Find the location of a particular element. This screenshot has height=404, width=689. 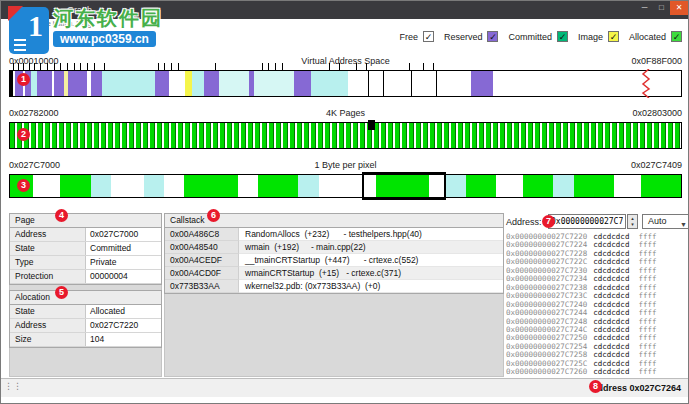

row-value: Private is located at coordinates (124, 262).